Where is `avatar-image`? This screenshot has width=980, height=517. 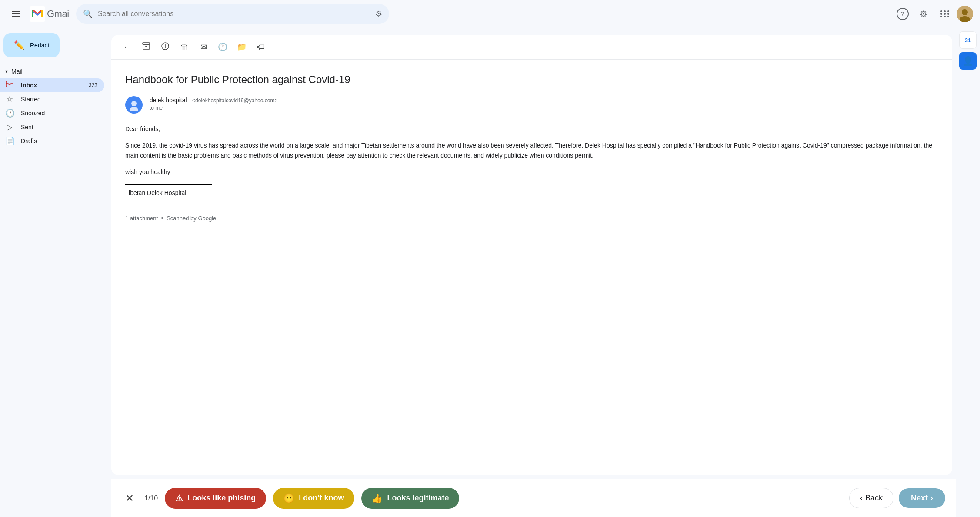 avatar-image is located at coordinates (965, 14).